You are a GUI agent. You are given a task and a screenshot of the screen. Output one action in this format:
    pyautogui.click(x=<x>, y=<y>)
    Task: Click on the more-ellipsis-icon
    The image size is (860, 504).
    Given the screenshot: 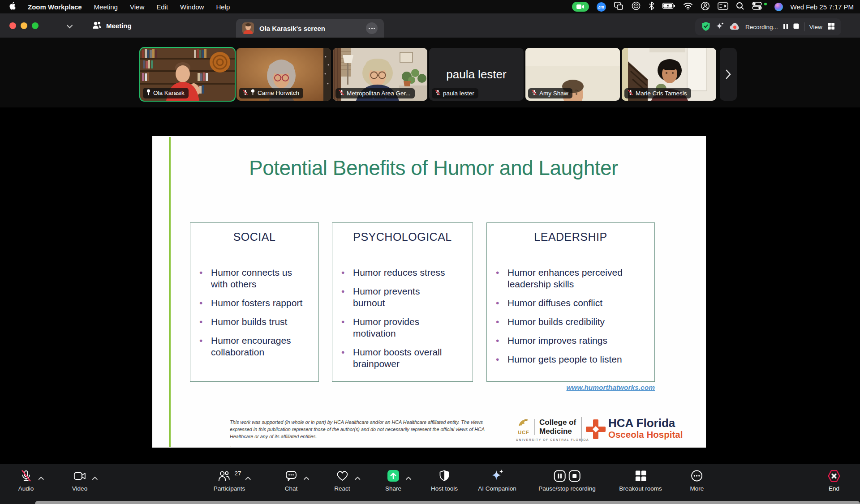 What is the action you would take?
    pyautogui.click(x=697, y=476)
    